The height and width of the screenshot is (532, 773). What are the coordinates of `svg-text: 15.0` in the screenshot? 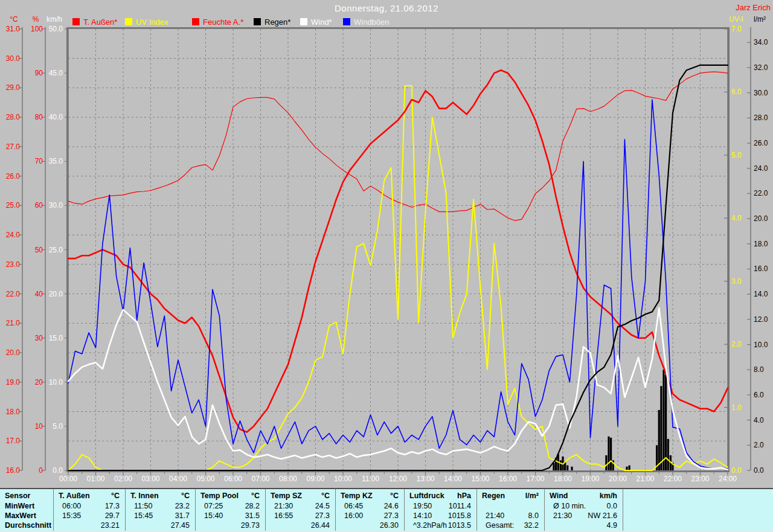 It's located at (56, 338).